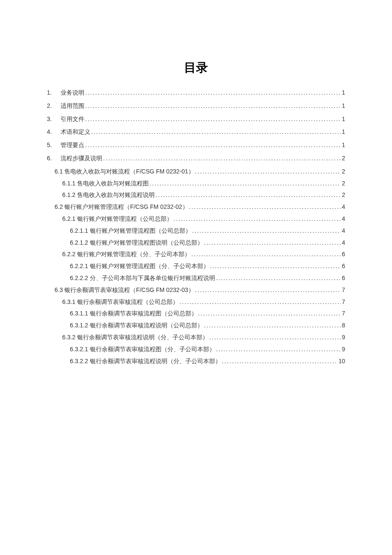 Image resolution: width=392 pixels, height=555 pixels. I want to click on toc-entry: 6.2.1 银行账户对账管理流程（公司总部）4, so click(196, 219).